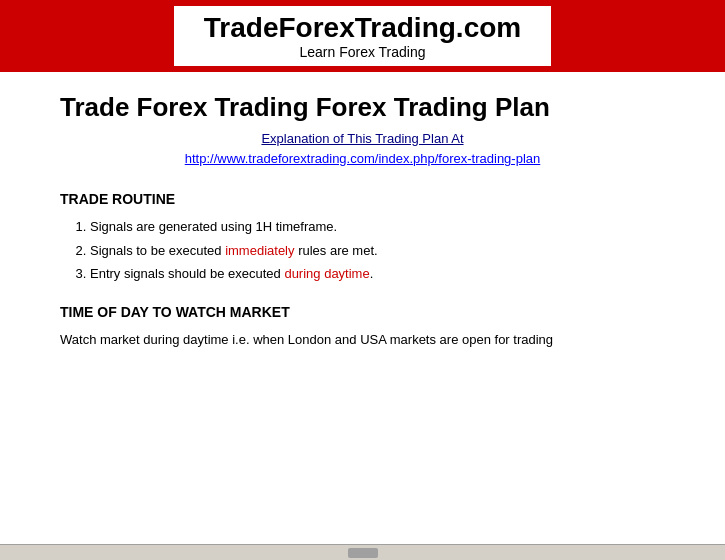  I want to click on trade-routine-list: Signals are generated using 1H timeframe…, so click(378, 250).